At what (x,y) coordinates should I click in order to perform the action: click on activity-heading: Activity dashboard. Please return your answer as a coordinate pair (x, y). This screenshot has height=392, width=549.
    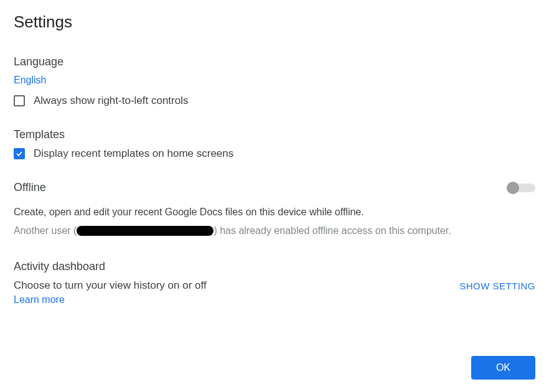
    Looking at the image, I should click on (274, 266).